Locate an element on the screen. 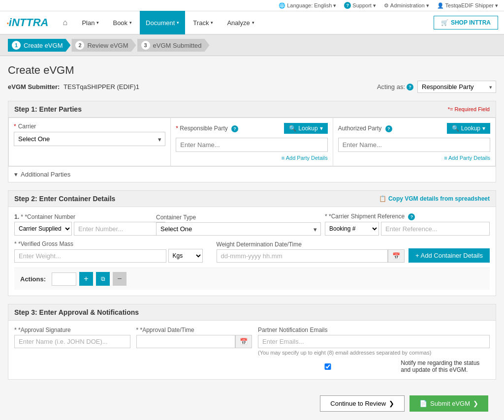 This screenshot has height=420, width=504. step1-number: 1 is located at coordinates (16, 45).